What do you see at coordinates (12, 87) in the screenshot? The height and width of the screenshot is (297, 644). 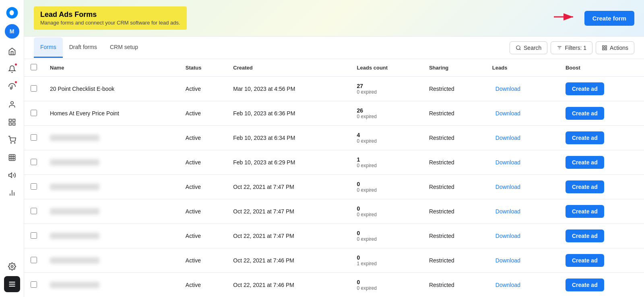 I see `megaphone-icon` at bounding box center [12, 87].